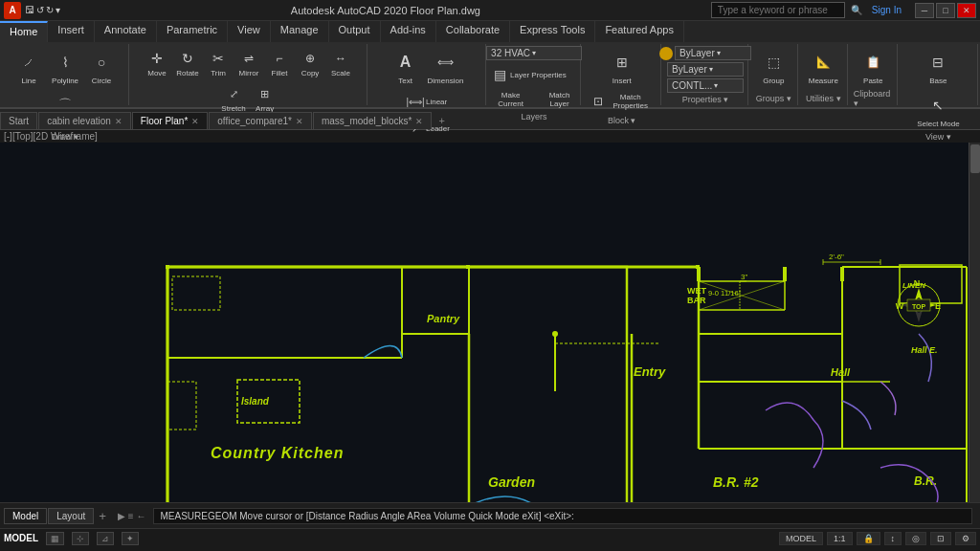 The width and height of the screenshot is (980, 551). Describe the element at coordinates (157, 58) in the screenshot. I see `move-icon` at that location.